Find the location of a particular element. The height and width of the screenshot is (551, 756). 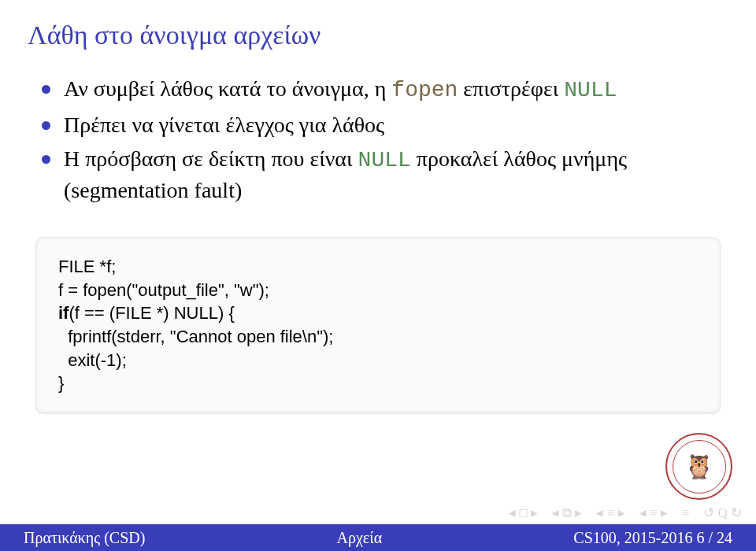

nav-prev-icon: ◂ ≡ ▸ is located at coordinates (610, 513).